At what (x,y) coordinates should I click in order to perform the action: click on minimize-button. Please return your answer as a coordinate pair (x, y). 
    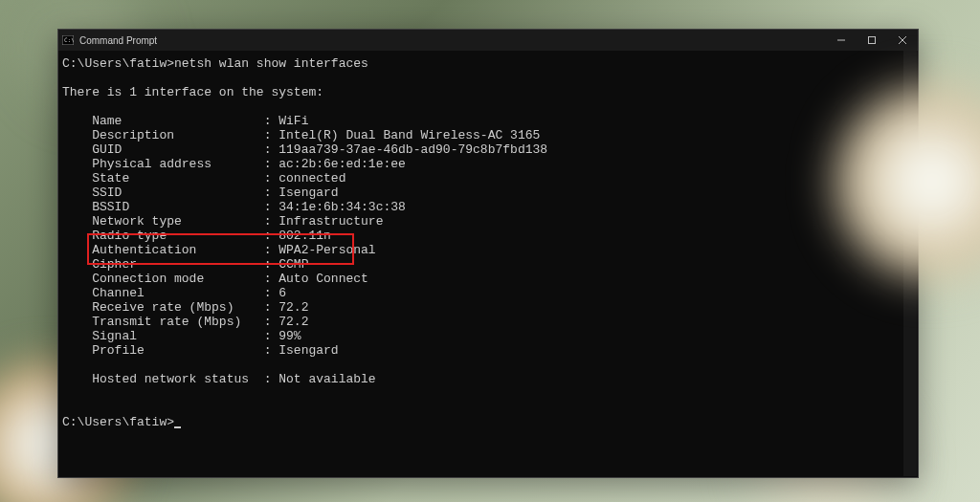
    Looking at the image, I should click on (841, 40).